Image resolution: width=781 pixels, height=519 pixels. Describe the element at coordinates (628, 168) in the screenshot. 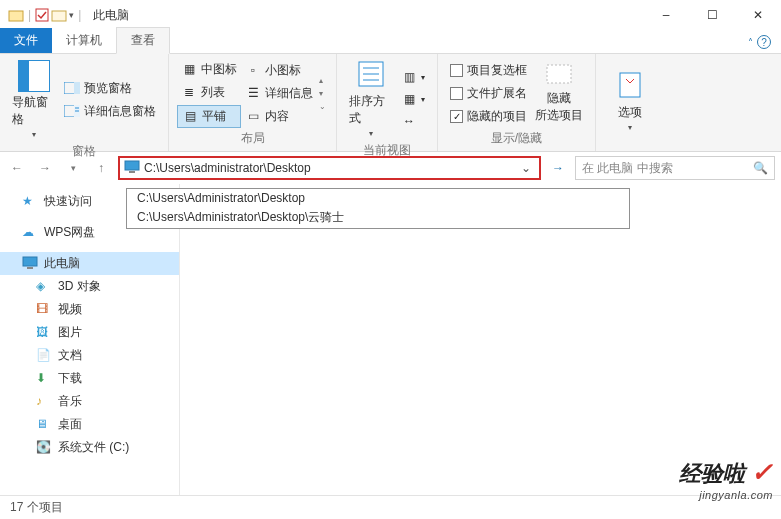

I see `search-placeholder: 在 此电脑 中搜索` at that location.